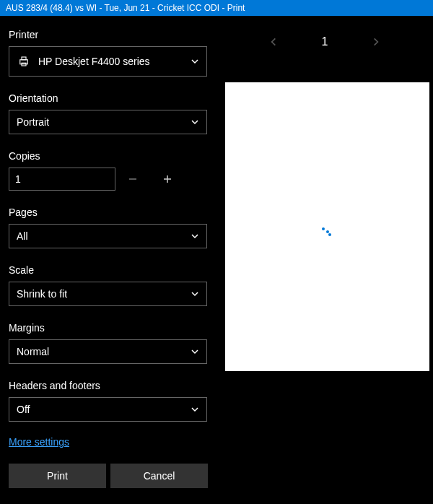  Describe the element at coordinates (167, 179) in the screenshot. I see `copies-increment-button` at that location.